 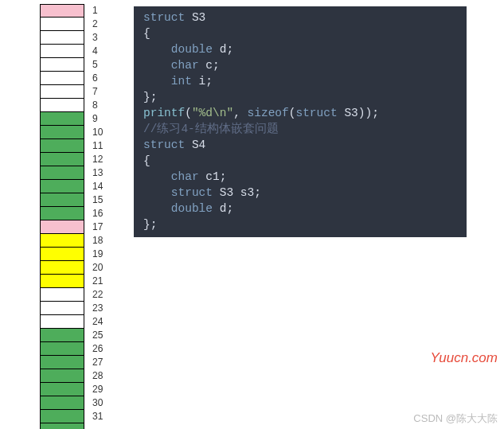 I want to click on byte-number: 17, so click(x=104, y=228).